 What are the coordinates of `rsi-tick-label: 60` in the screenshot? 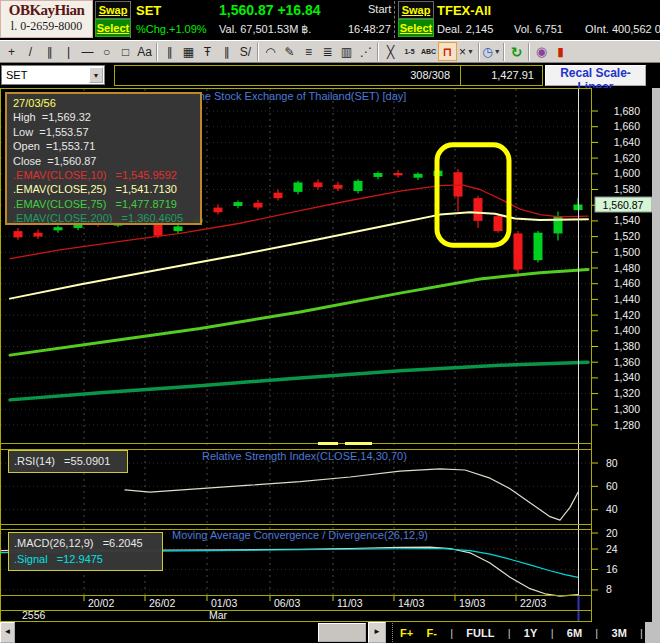 It's located at (612, 486).